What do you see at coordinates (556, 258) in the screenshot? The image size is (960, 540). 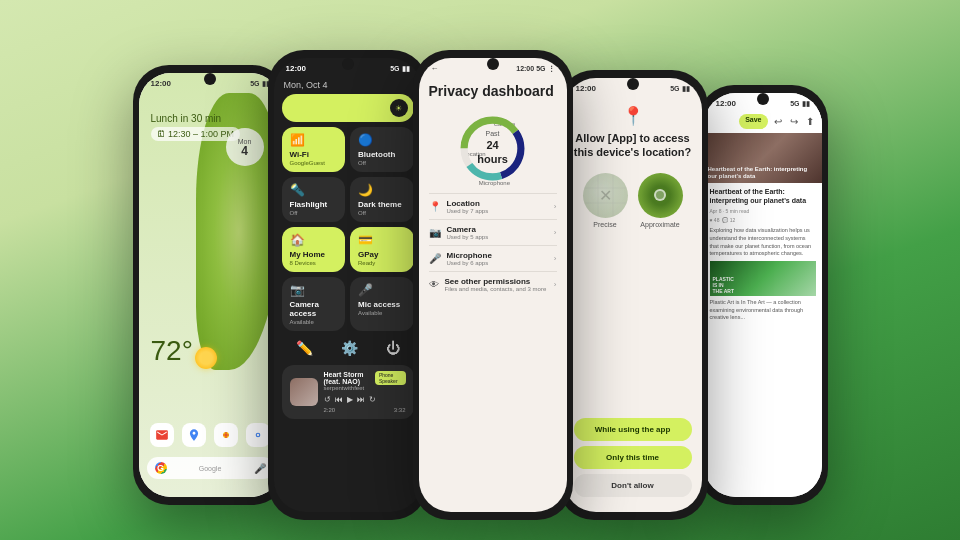 I see `mic-chevron: ›` at bounding box center [556, 258].